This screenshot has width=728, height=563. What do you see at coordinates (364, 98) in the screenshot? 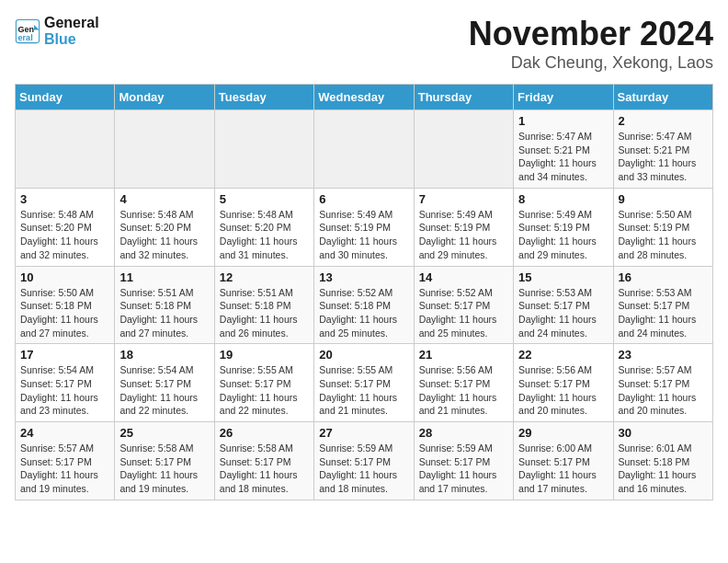
I see `day-header-wednesday: Wednesday` at bounding box center [364, 98].